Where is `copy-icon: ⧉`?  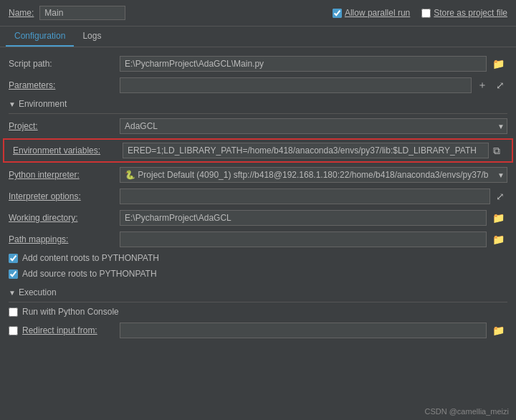 copy-icon: ⧉ is located at coordinates (497, 151).